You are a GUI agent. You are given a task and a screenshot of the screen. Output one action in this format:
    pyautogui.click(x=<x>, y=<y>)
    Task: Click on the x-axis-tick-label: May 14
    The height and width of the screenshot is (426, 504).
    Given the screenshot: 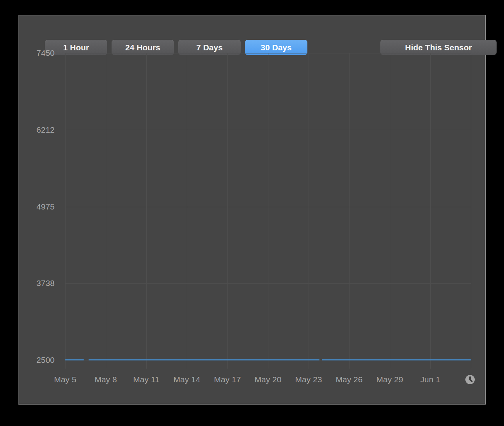 What is the action you would take?
    pyautogui.click(x=187, y=380)
    